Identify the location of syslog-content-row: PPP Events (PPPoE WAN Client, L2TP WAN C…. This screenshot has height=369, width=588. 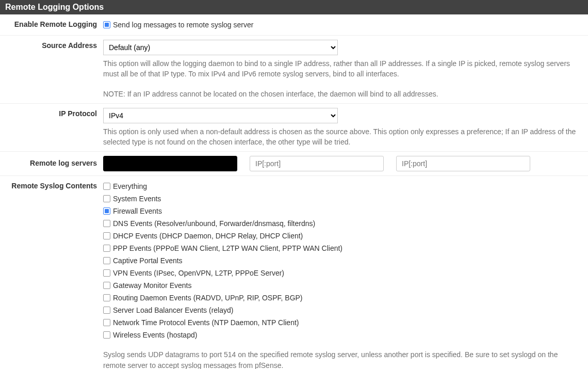
(342, 248).